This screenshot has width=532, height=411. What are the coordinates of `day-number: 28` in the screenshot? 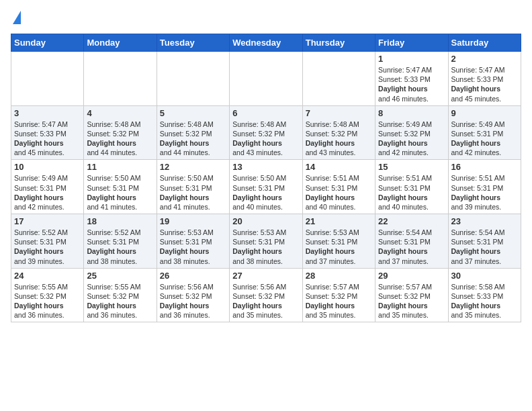 It's located at (339, 275).